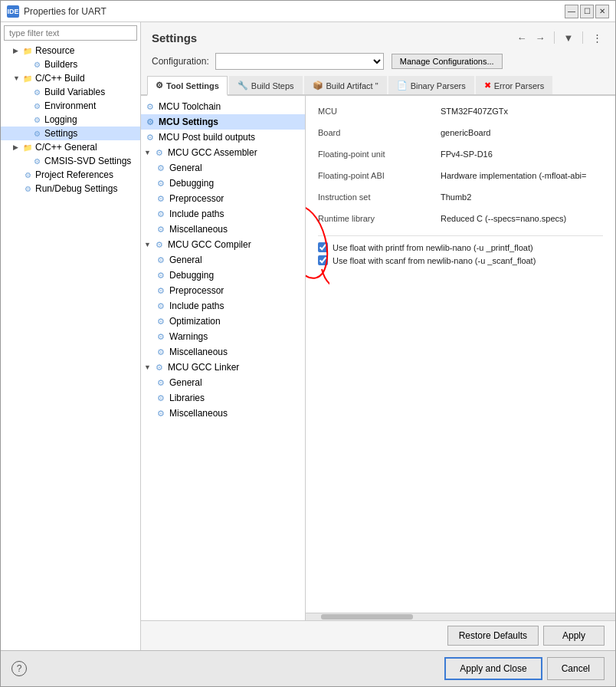 This screenshot has width=616, height=687. What do you see at coordinates (379, 175) in the screenshot?
I see `fp-abi-label: Floating-point ABI` at bounding box center [379, 175].